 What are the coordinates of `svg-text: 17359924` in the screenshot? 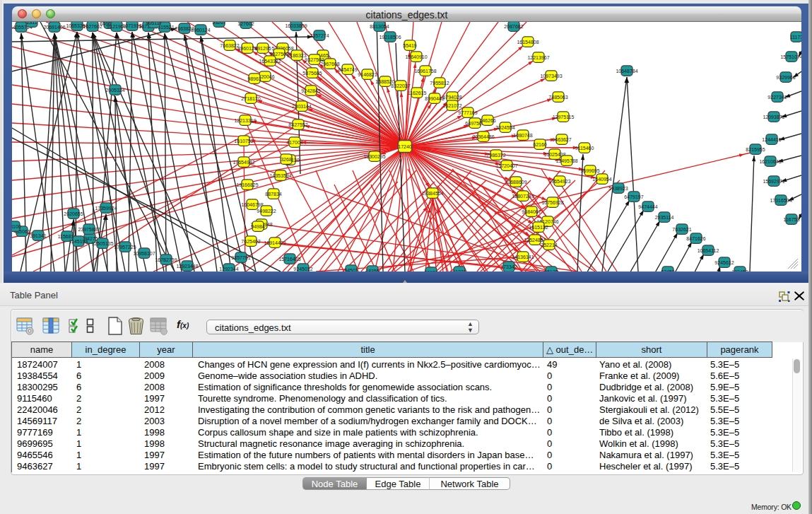 It's located at (106, 208).